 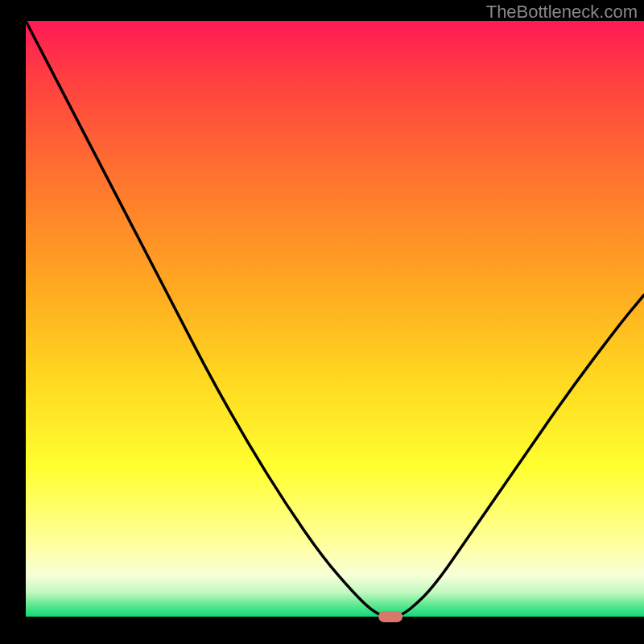 What do you see at coordinates (390, 617) in the screenshot?
I see `optimal-marker` at bounding box center [390, 617].